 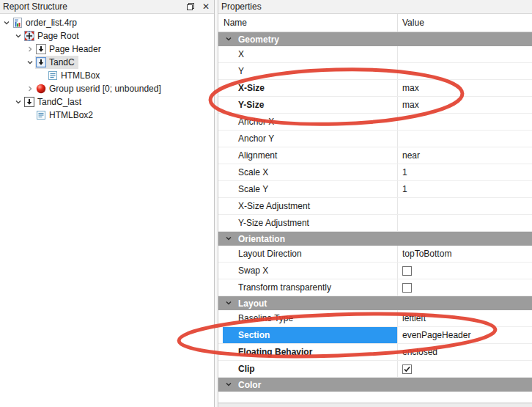 What do you see at coordinates (375, 155) in the screenshot?
I see `property-row-alignment: Alignment near` at bounding box center [375, 155].